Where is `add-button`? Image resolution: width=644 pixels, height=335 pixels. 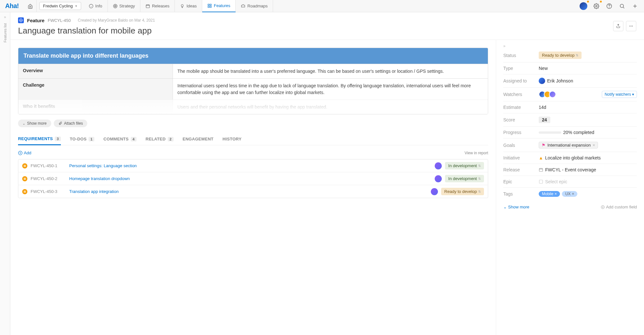 add-button is located at coordinates (635, 6).